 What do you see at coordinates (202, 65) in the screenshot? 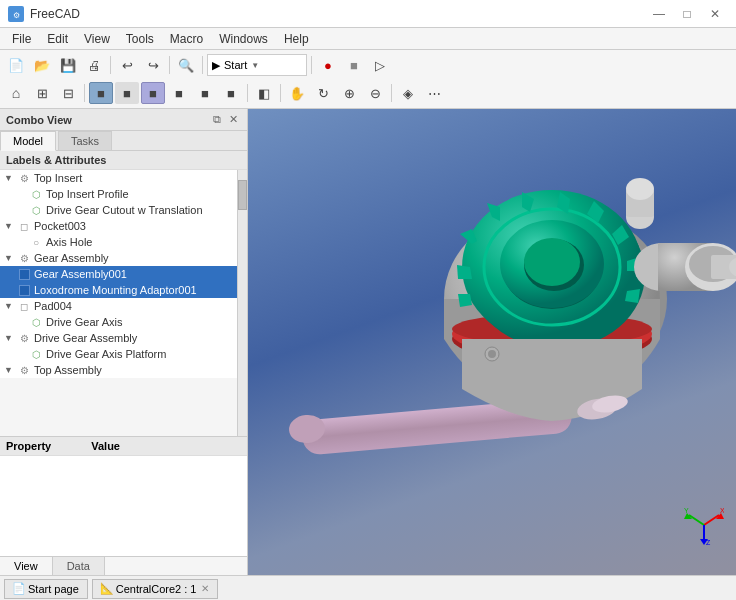
I see `sep3` at bounding box center [202, 65].